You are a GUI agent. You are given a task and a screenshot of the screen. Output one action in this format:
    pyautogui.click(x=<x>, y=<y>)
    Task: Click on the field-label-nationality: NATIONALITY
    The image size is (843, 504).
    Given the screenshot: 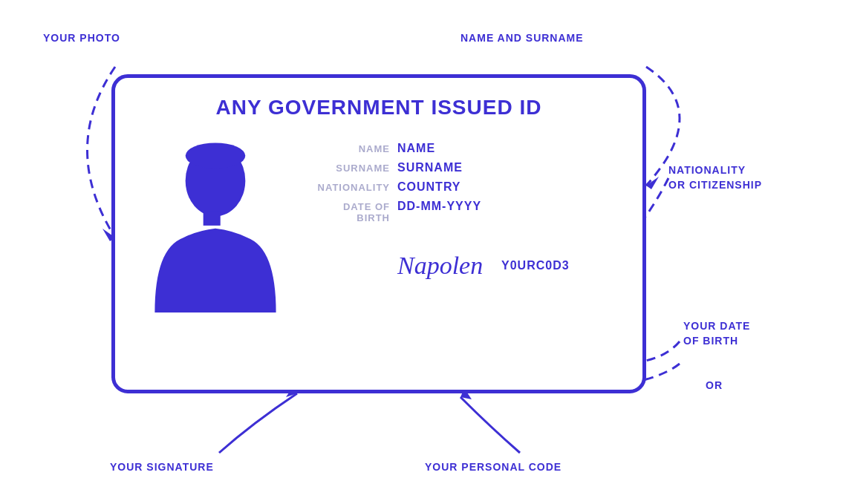 What is the action you would take?
    pyautogui.click(x=349, y=187)
    